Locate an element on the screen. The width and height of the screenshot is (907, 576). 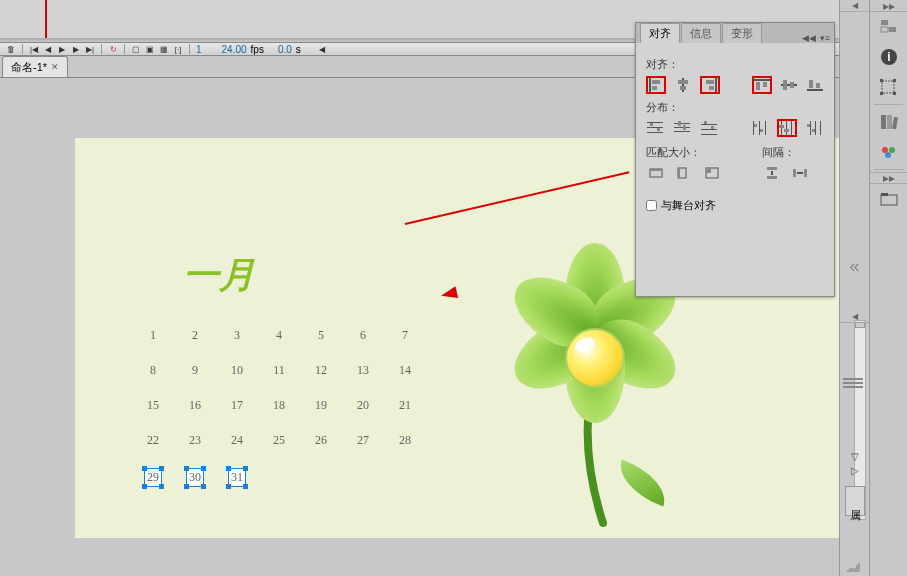
distribute-top-icon is located at coordinates (656, 128).